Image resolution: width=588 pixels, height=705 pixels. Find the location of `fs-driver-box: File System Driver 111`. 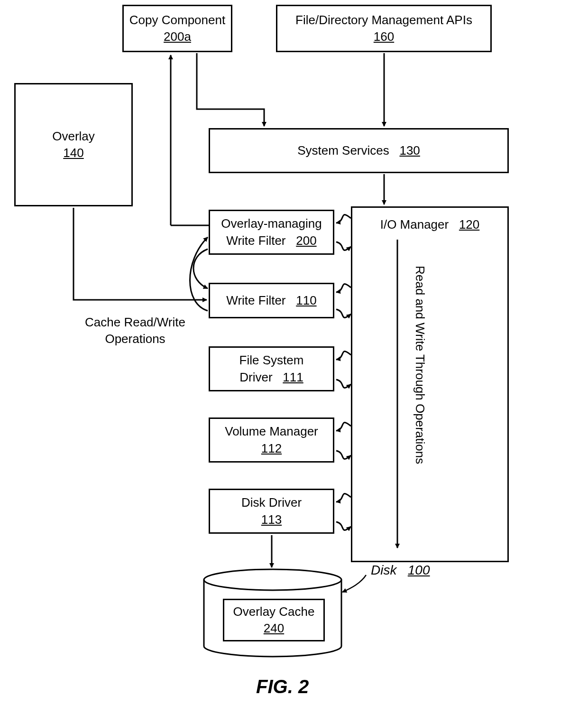

fs-driver-box: File System Driver 111 is located at coordinates (271, 369).